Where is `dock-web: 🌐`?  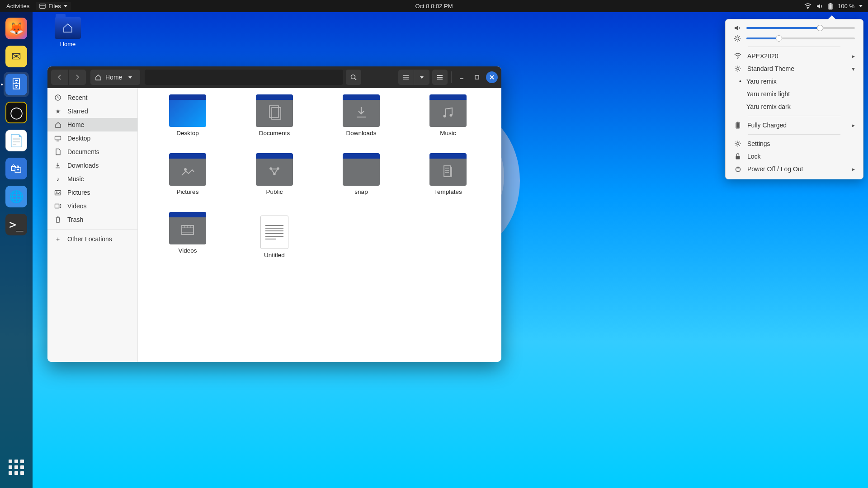 dock-web: 🌐 is located at coordinates (16, 197).